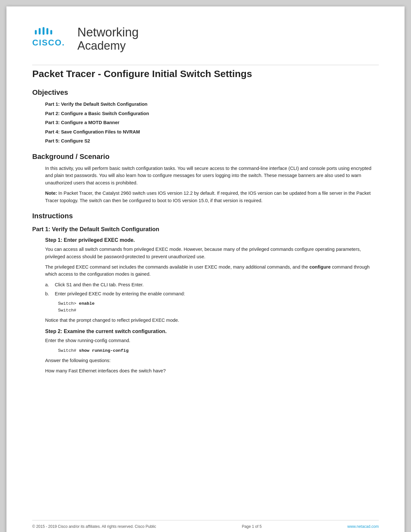  I want to click on step1-para1: You can access all switch commands from …, so click(212, 253).